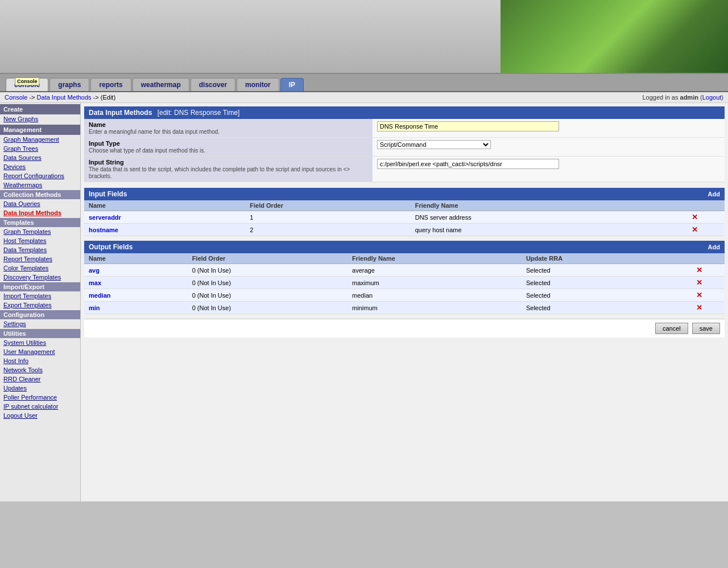 Image resolution: width=728 pixels, height=568 pixels. I want to click on input-string-value-cell, so click(548, 170).